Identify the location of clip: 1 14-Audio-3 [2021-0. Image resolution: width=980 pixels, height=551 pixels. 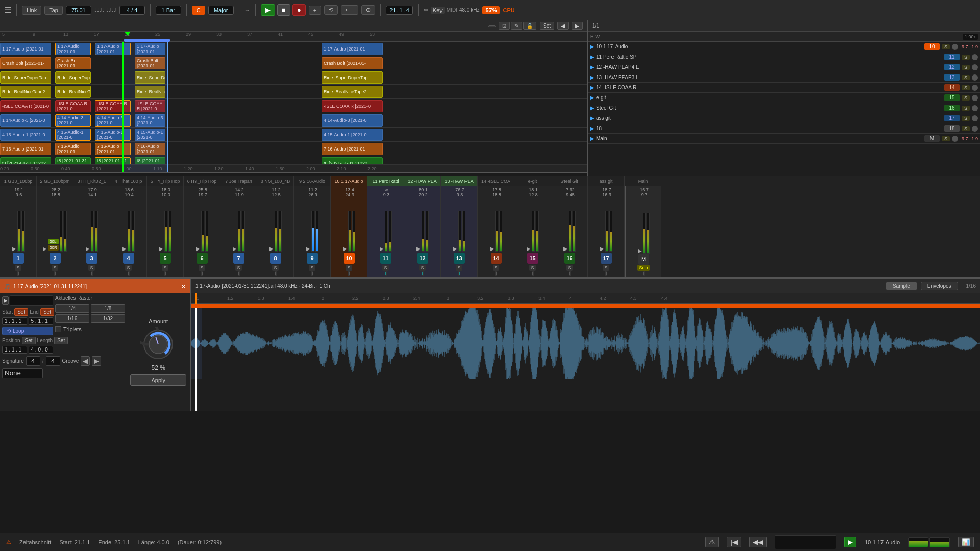
(26, 120).